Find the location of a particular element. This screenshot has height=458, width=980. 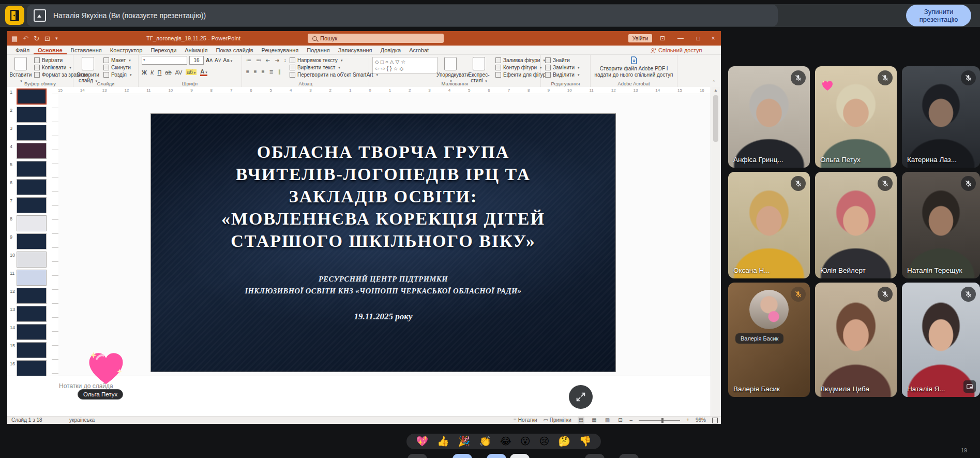

align-center-icon: ≡ is located at coordinates (255, 71).